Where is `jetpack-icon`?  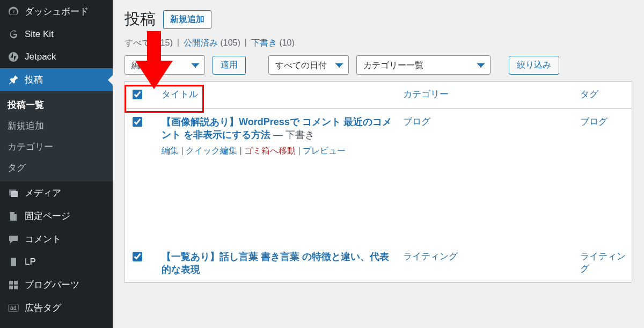
jetpack-icon is located at coordinates (13, 57).